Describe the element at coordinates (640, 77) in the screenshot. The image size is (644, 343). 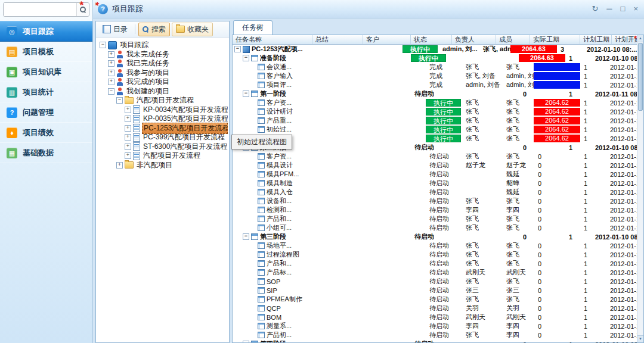
I see `scroll-thumb` at that location.